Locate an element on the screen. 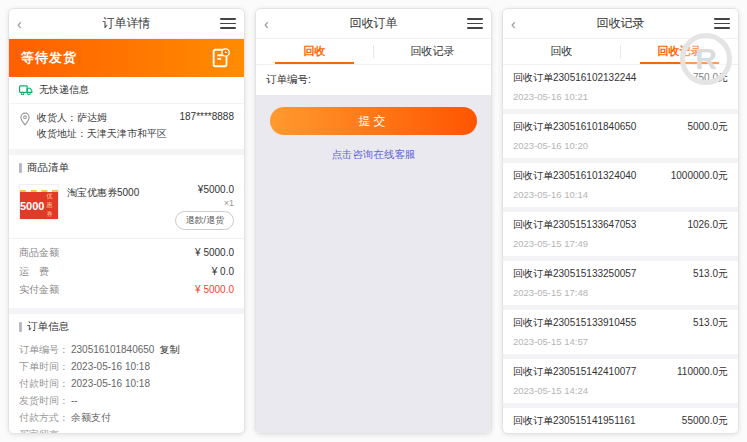  coupon-value: 5000 is located at coordinates (32, 206).